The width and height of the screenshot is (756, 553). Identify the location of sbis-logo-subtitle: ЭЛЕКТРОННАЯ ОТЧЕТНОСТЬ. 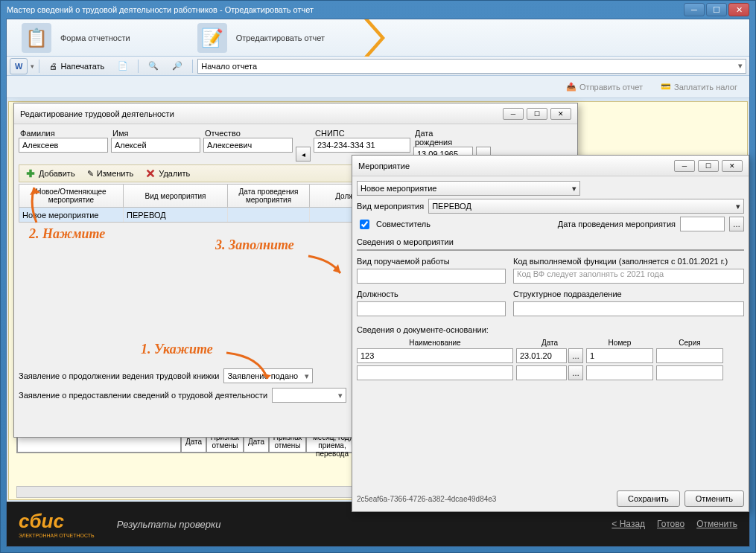
(57, 536).